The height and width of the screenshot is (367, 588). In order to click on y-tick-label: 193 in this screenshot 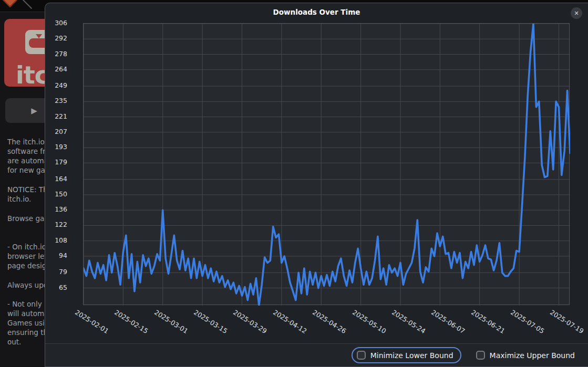, I will do `click(58, 147)`.